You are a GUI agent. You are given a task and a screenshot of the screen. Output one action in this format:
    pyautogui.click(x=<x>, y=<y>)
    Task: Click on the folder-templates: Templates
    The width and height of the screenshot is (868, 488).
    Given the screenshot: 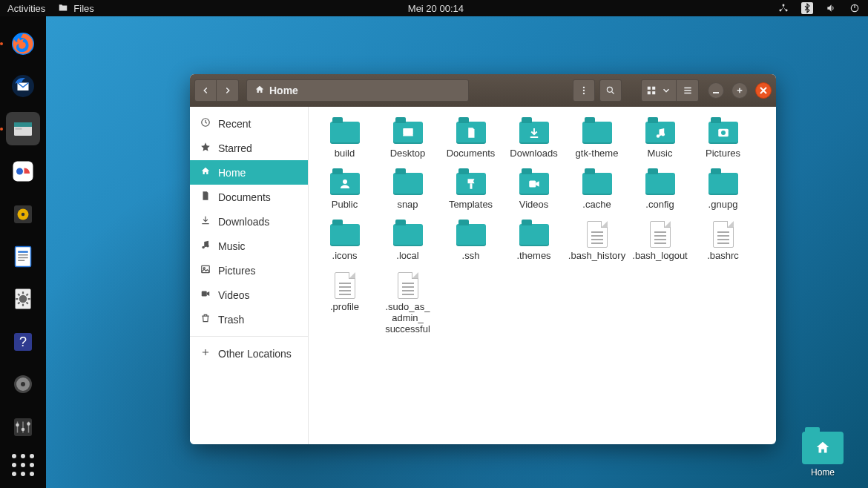 What is the action you would take?
    pyautogui.click(x=470, y=188)
    